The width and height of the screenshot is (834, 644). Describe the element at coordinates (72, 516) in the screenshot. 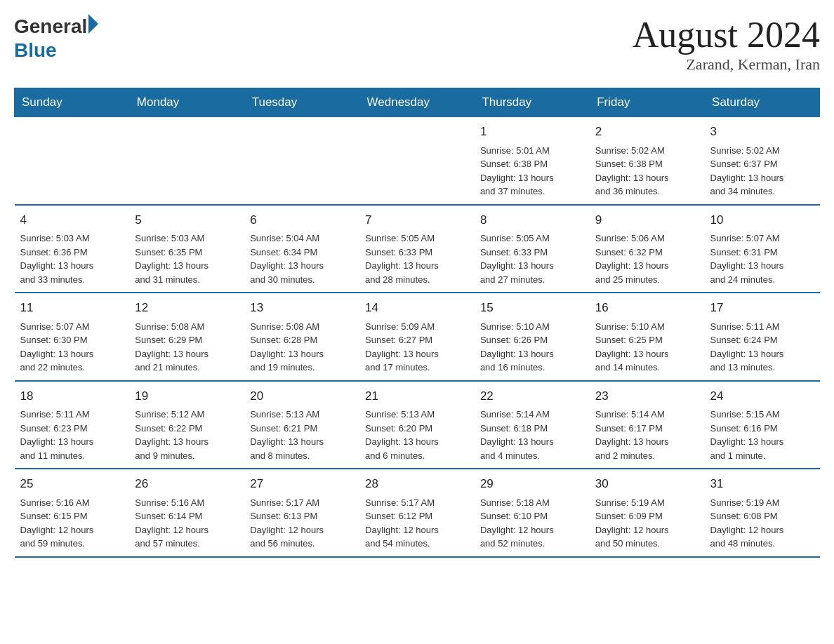

I see `day-info-line: Sunset: 6:15 PM` at that location.